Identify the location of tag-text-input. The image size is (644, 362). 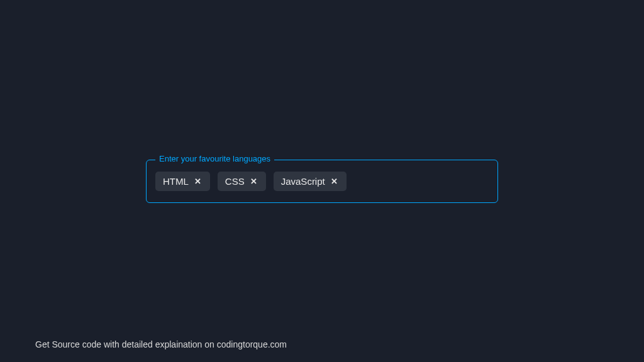
(421, 181).